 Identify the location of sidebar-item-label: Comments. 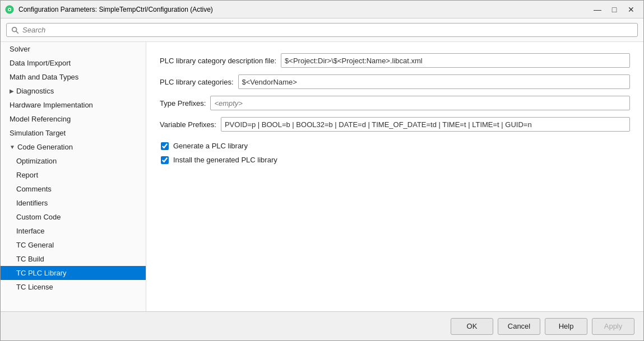
(34, 189).